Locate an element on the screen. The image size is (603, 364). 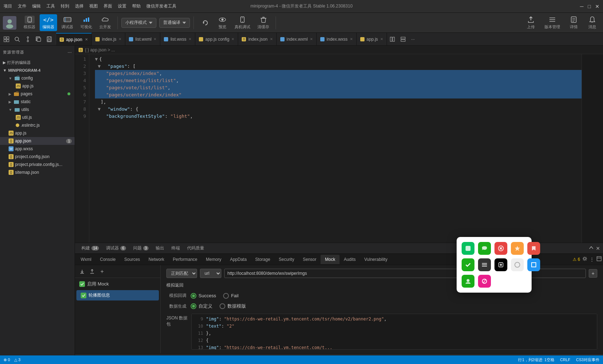
clearcache-button: 清缓存 is located at coordinates (263, 23).